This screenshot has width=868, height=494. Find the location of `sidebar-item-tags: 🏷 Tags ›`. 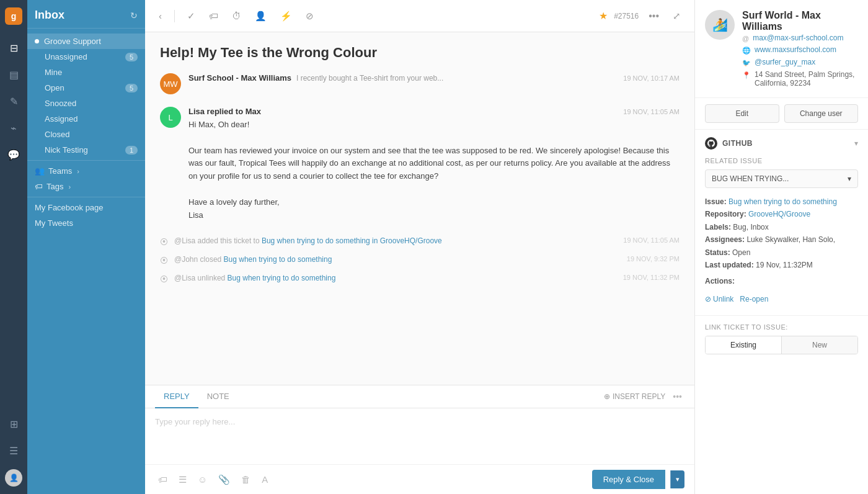

sidebar-item-tags: 🏷 Tags › is located at coordinates (86, 186).